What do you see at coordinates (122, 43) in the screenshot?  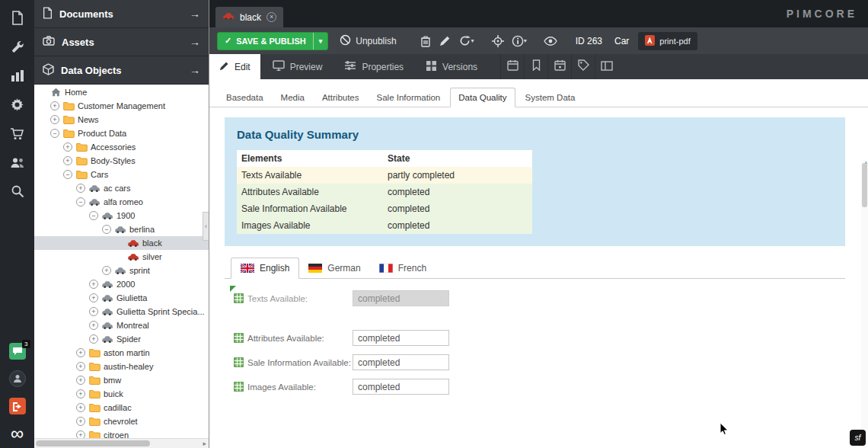 I see `accordion-assets: Assets →` at bounding box center [122, 43].